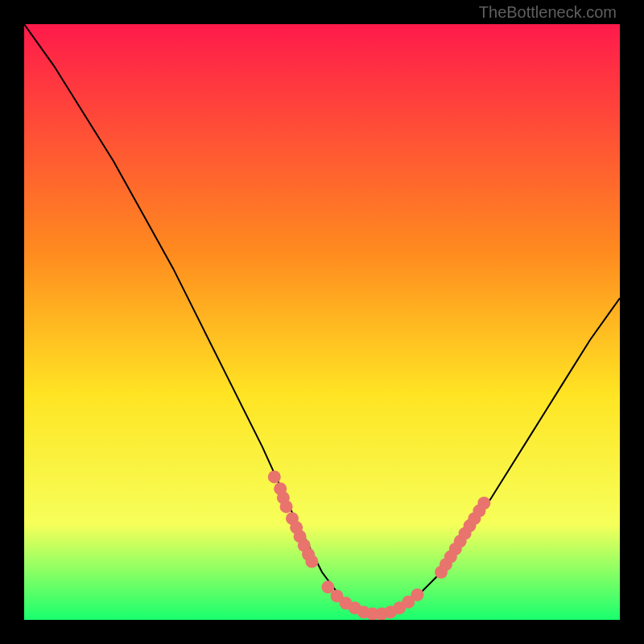 This screenshot has width=644, height=644. What do you see at coordinates (322, 632) in the screenshot?
I see `frame-bottom` at bounding box center [322, 632].